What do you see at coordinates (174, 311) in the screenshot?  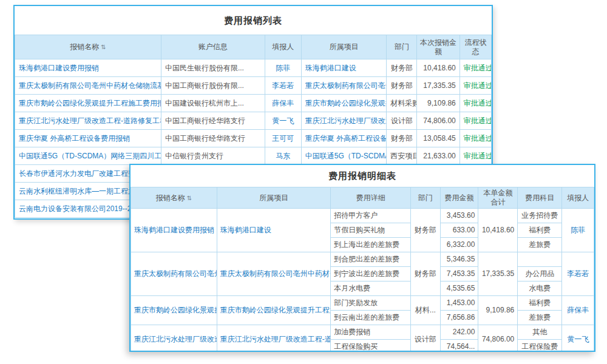 I see `reimbursement-name-link: 重庆市鹅岭公园绿化景观提升工程` at bounding box center [174, 311].